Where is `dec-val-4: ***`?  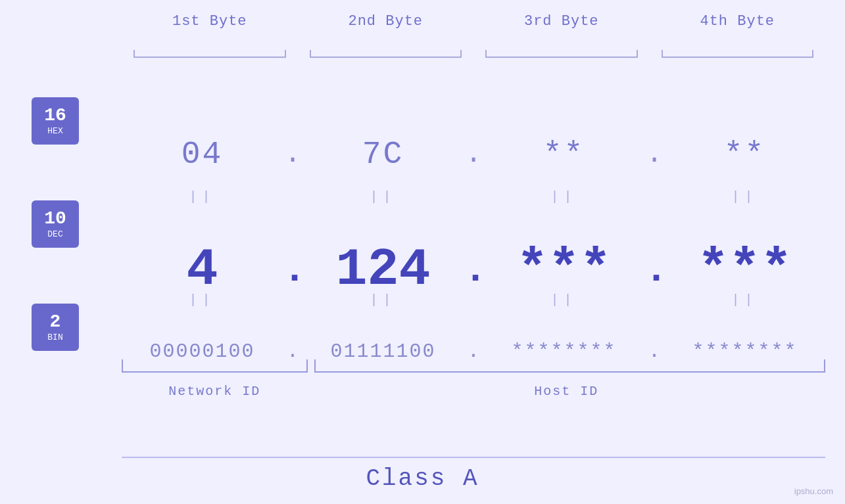 dec-val-4: *** is located at coordinates (744, 269).